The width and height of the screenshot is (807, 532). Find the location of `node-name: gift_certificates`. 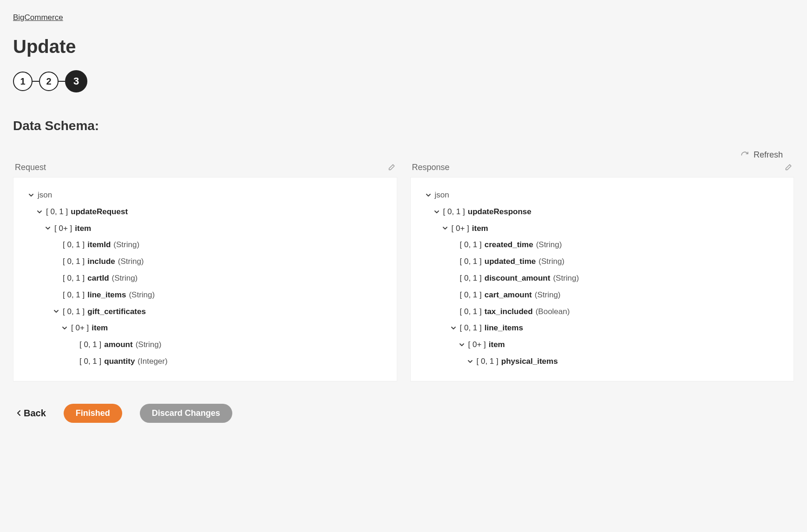

node-name: gift_certificates is located at coordinates (117, 312).